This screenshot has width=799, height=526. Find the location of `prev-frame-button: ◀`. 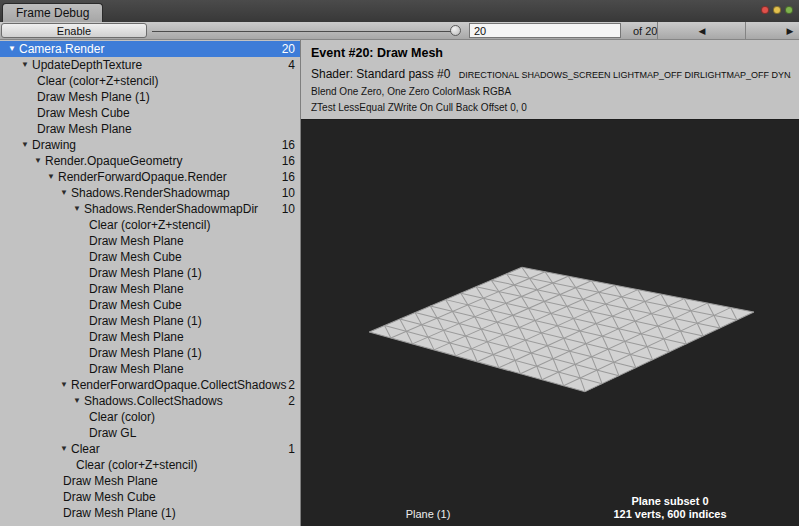

prev-frame-button: ◀ is located at coordinates (701, 30).